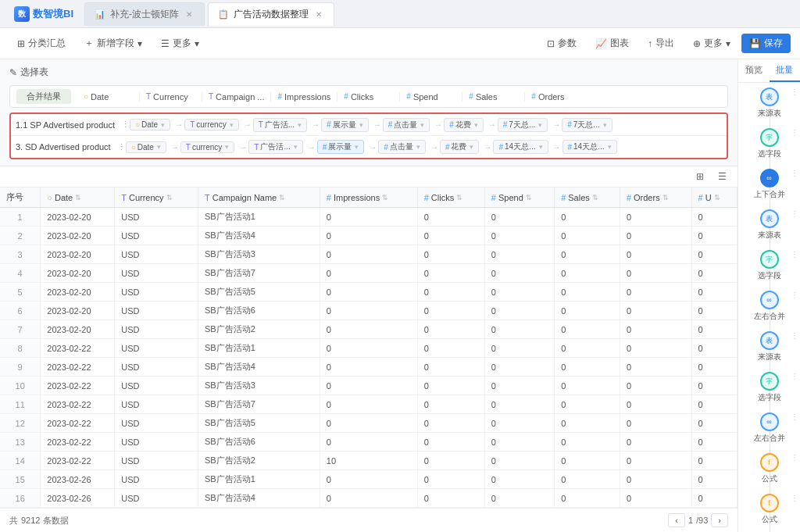 This screenshot has height=532, width=800. What do you see at coordinates (271, 14) in the screenshot?
I see `tab-label-2: 广告活动数据整理` at bounding box center [271, 14].